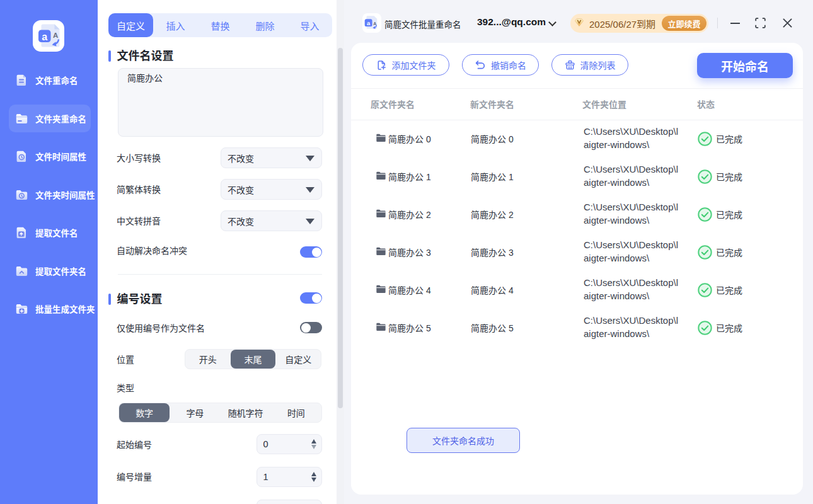  I want to click on svg-text: A, so click(55, 35).